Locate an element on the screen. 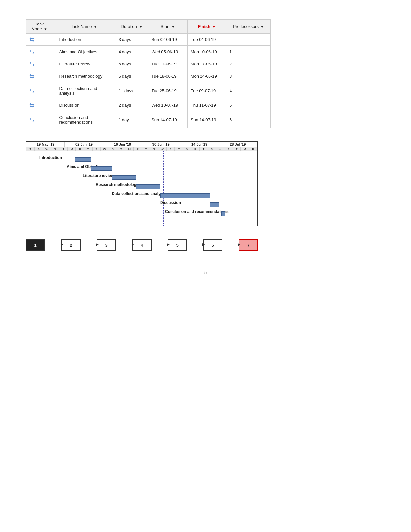 This screenshot has width=411, height=532. gantt-task-label: Discussion is located at coordinates (171, 203).